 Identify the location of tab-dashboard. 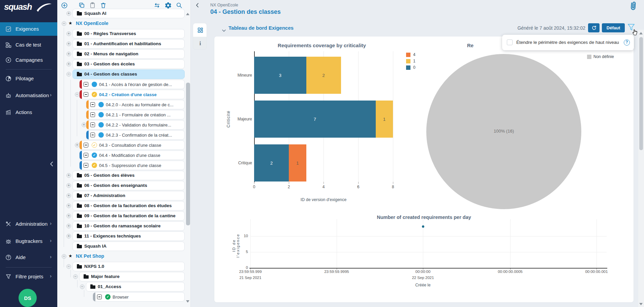
(200, 30).